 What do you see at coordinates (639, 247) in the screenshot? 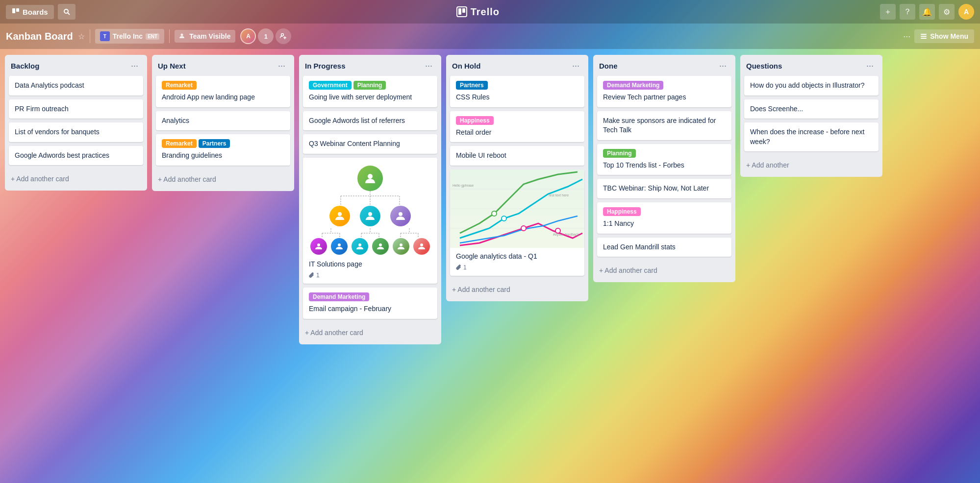
I see `card-title-d6: Lead Gen Mandrill stats` at bounding box center [639, 247].